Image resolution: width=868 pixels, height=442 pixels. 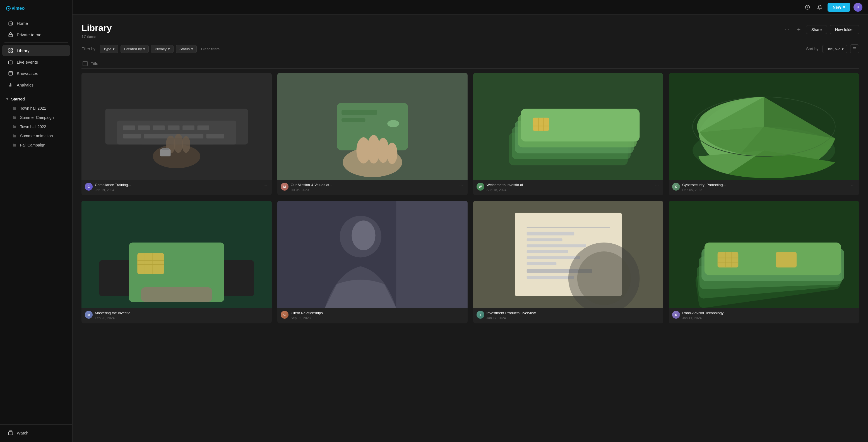 I want to click on video-meta-7: I Investment Products Overview Jan 17, 2…, so click(x=568, y=315).